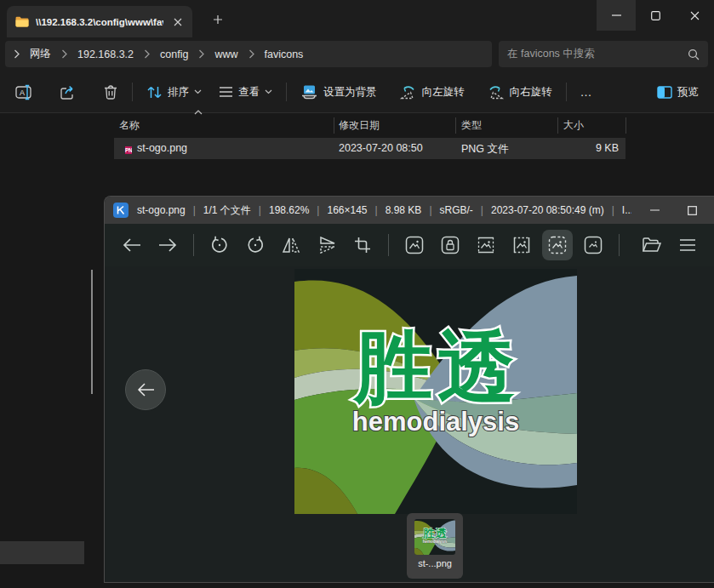 The width and height of the screenshot is (714, 588). What do you see at coordinates (129, 126) in the screenshot?
I see `column-header-name: 名称` at bounding box center [129, 126].